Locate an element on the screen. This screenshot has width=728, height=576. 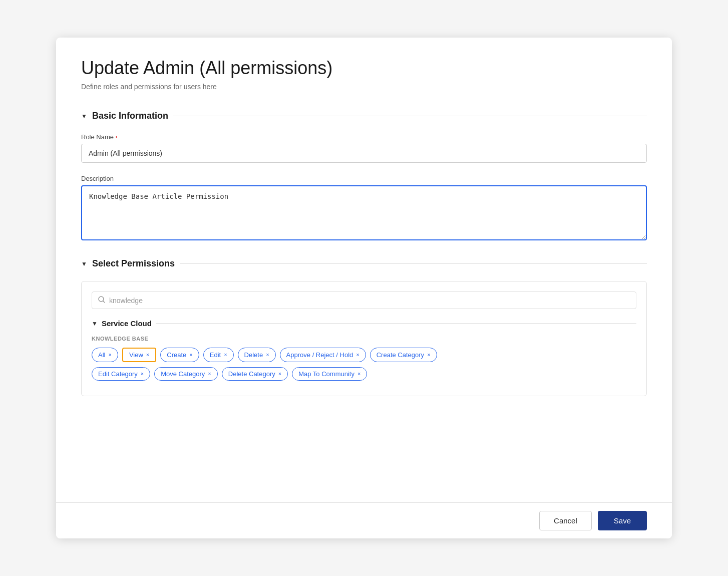
tag-create: Create × is located at coordinates (179, 355).